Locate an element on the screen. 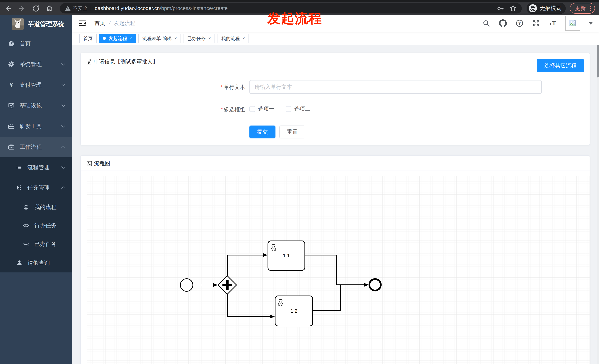 This screenshot has width=599, height=364. help-icon: ? is located at coordinates (520, 23).